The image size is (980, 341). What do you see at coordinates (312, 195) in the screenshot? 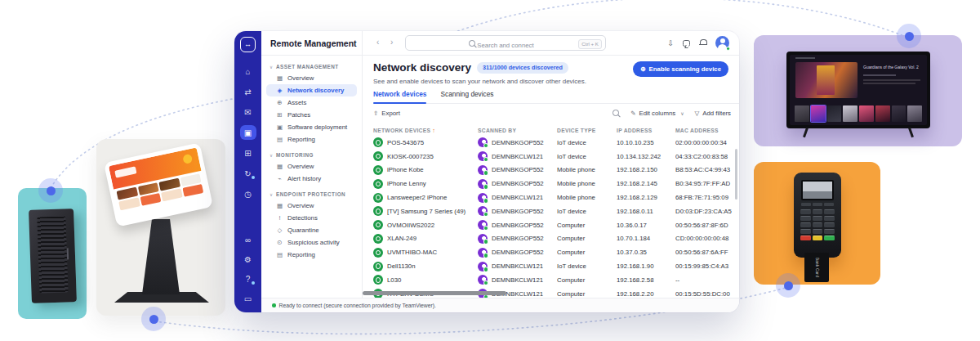
I see `nav-section-header: ∨ ENDPOINT PROTECTION` at bounding box center [312, 195].